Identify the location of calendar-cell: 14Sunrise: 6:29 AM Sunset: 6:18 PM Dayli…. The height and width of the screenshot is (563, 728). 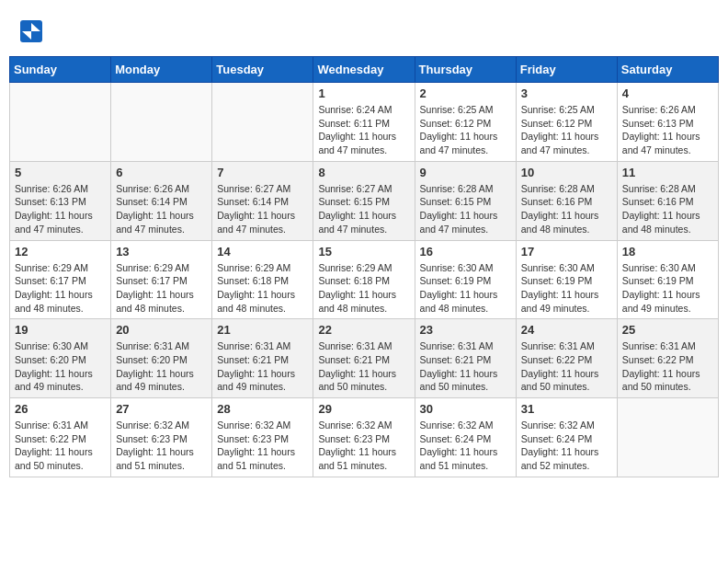
(263, 280).